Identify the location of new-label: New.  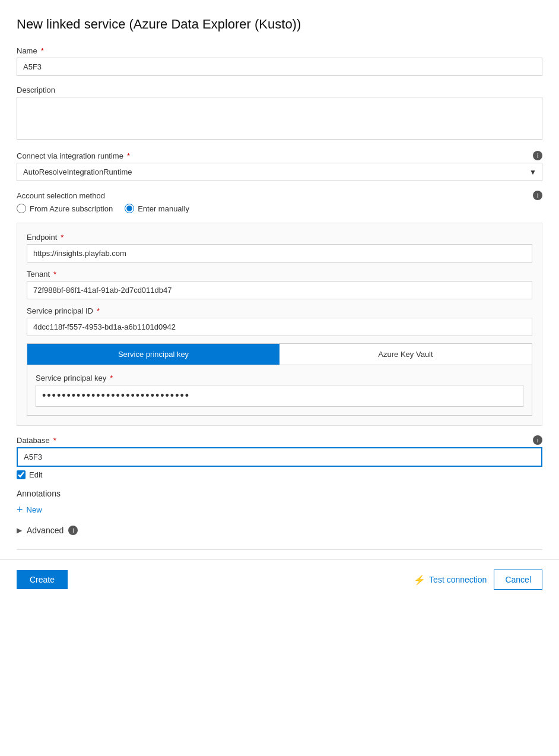
(34, 510).